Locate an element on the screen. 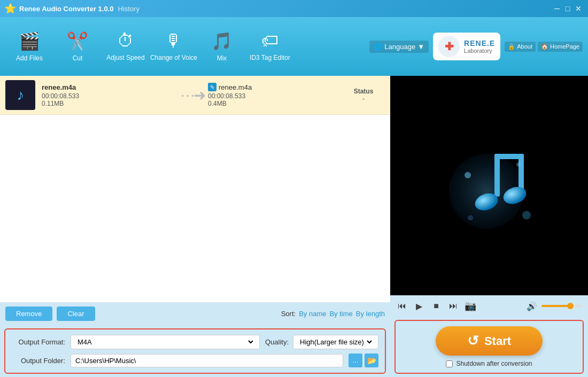 This screenshot has width=588, height=377. quality-select: High(Larger file size)MediumLow is located at coordinates (336, 342).